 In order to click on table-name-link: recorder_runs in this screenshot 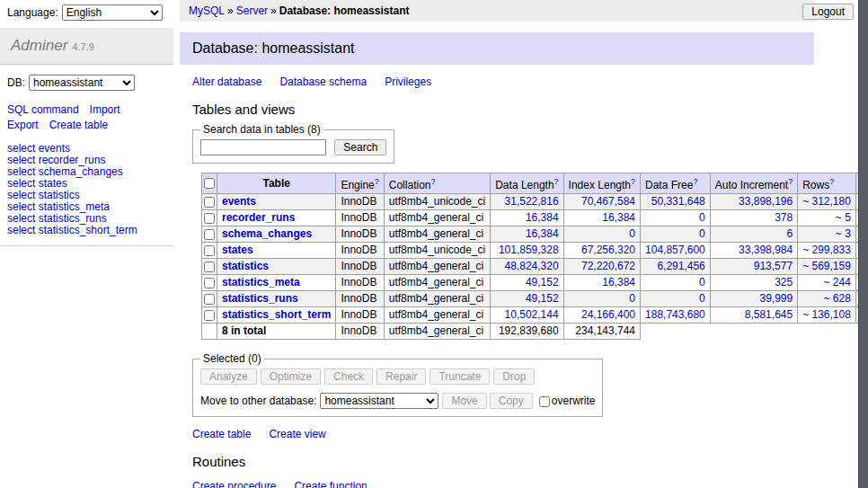, I will do `click(259, 217)`.